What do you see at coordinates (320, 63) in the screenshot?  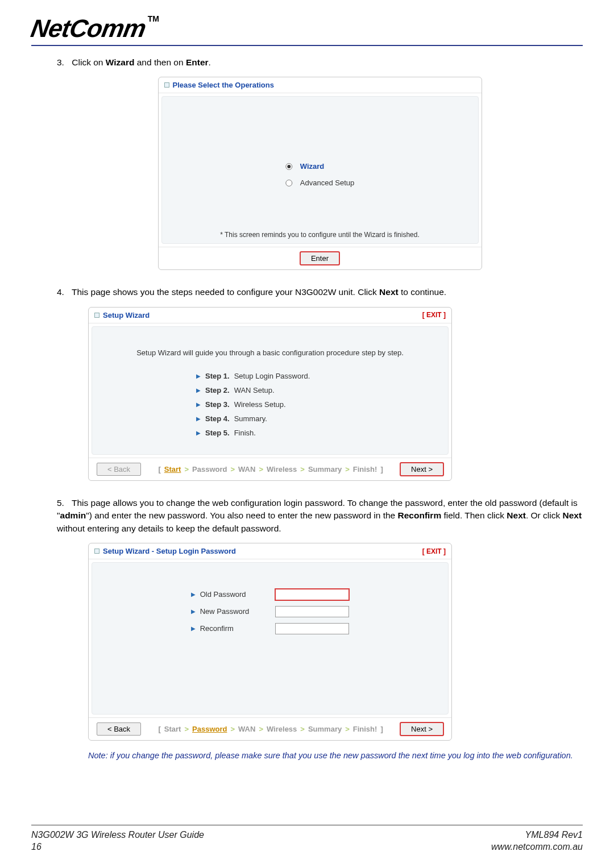 I see `step-3-instruction: 3. Click on Wizard and then on Enter.` at bounding box center [320, 63].